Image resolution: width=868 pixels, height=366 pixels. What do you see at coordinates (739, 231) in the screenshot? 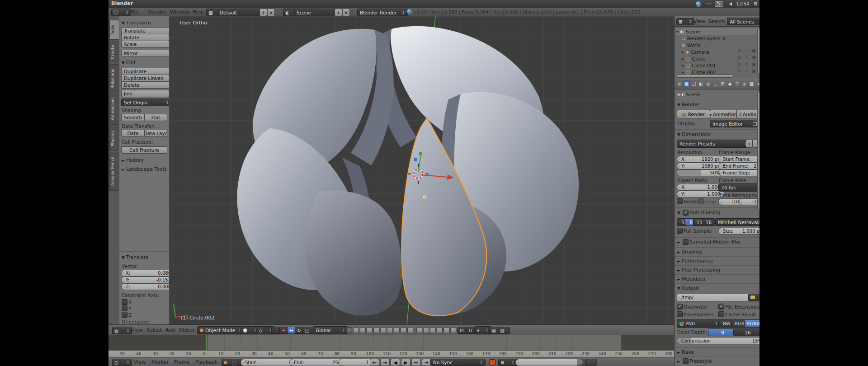
I see `aa-size-field: Size:1.000 px` at bounding box center [739, 231].